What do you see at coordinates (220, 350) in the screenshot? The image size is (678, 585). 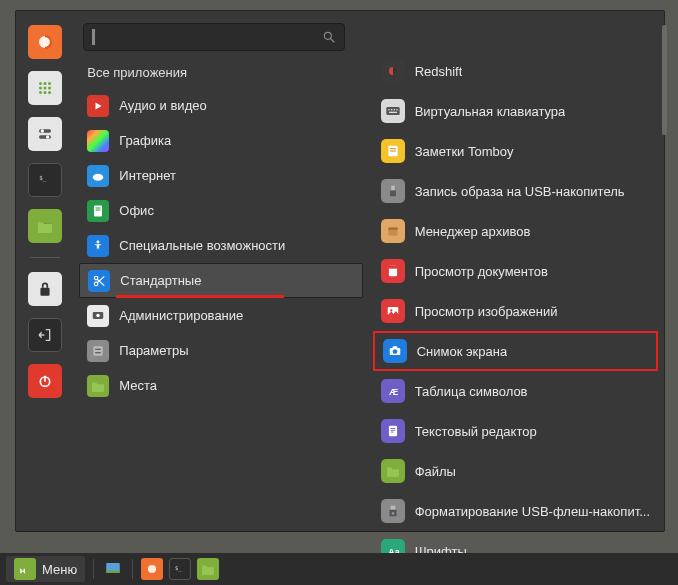 I see `category-item: Параметры` at bounding box center [220, 350].